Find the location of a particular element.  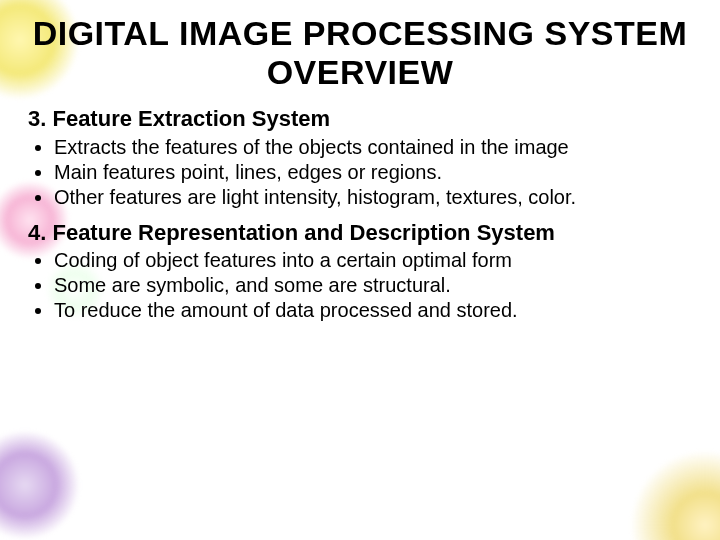

bullet-item: Coding of object features into a certain… is located at coordinates (373, 260).